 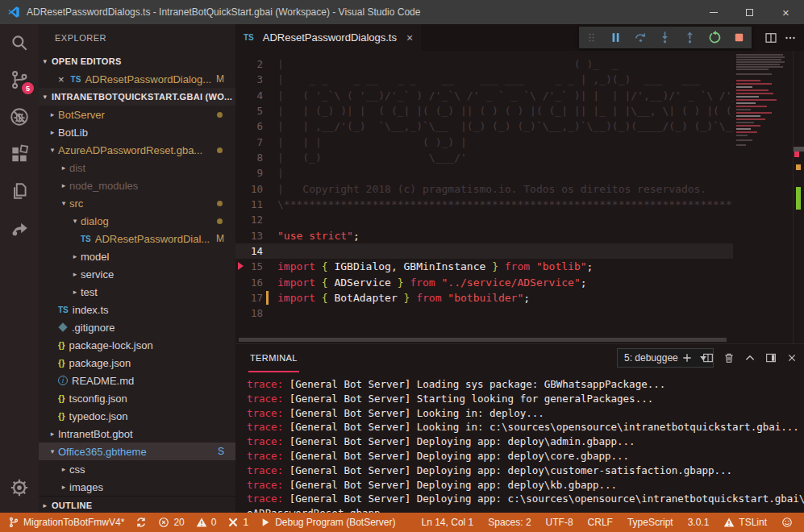 What do you see at coordinates (519, 158) in the screenshot?
I see `code-line-8: 8| (_) \___/'` at bounding box center [519, 158].